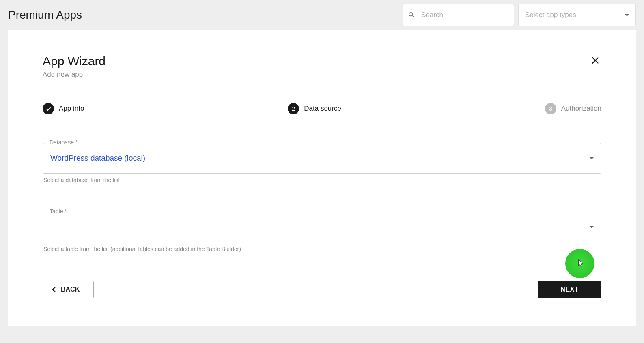 This screenshot has height=343, width=644. What do you see at coordinates (322, 158) in the screenshot?
I see `database-select: WordPress database (local)` at bounding box center [322, 158].